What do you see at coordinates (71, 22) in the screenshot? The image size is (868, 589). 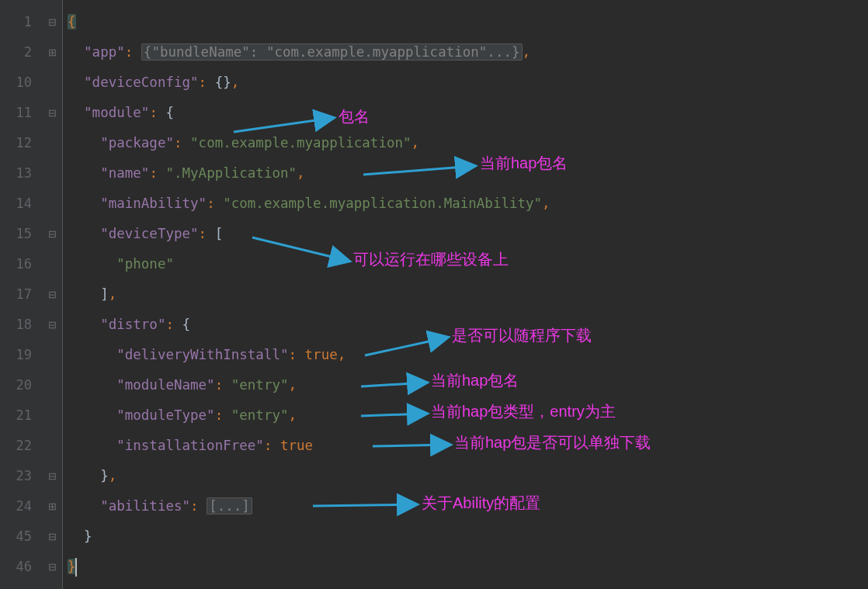 I see `open-brace: {` at bounding box center [71, 22].